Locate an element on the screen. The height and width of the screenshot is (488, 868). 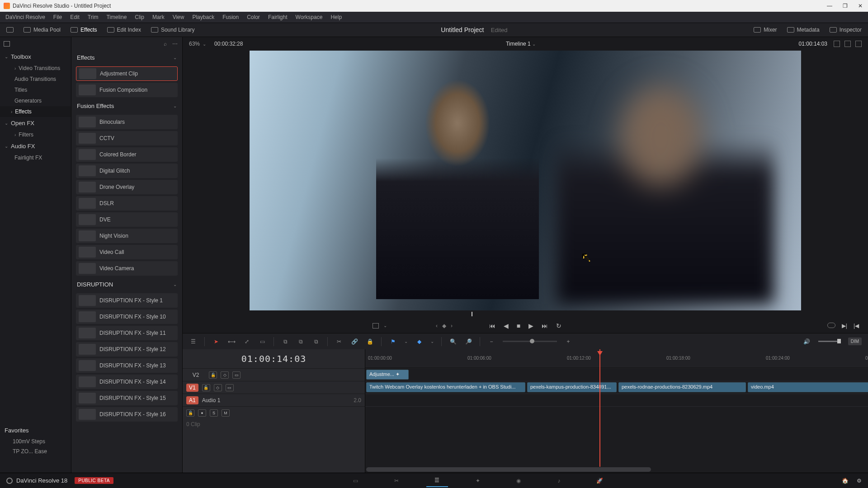
window-close-button: ✕ is located at coordinates (860, 6).